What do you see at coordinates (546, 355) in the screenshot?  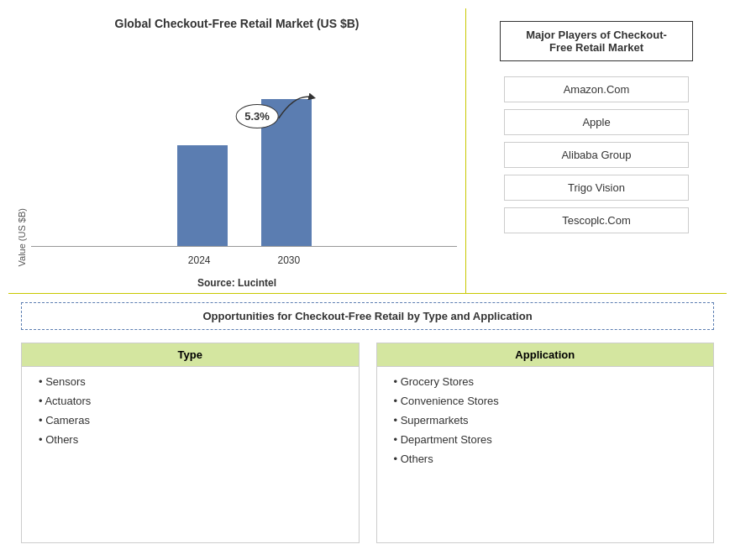 I see `app-header: Application` at bounding box center [546, 355].